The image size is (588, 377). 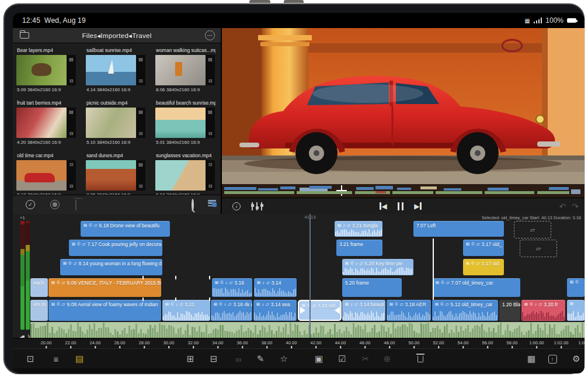 What do you see at coordinates (257, 206) in the screenshot?
I see `adjust-sliders-icon` at bounding box center [257, 206].